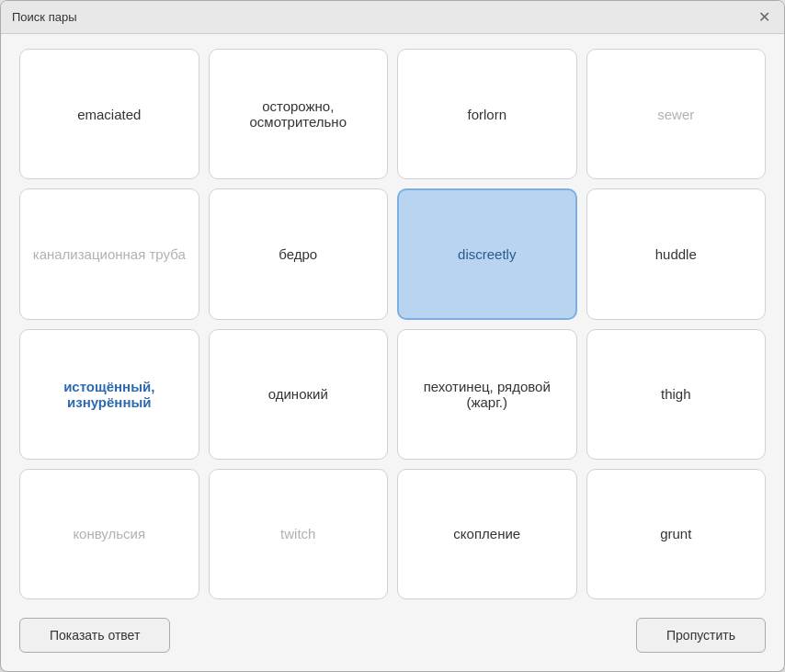 This screenshot has height=672, width=785. What do you see at coordinates (487, 254) in the screenshot?
I see `card-c7: discreetly` at bounding box center [487, 254].